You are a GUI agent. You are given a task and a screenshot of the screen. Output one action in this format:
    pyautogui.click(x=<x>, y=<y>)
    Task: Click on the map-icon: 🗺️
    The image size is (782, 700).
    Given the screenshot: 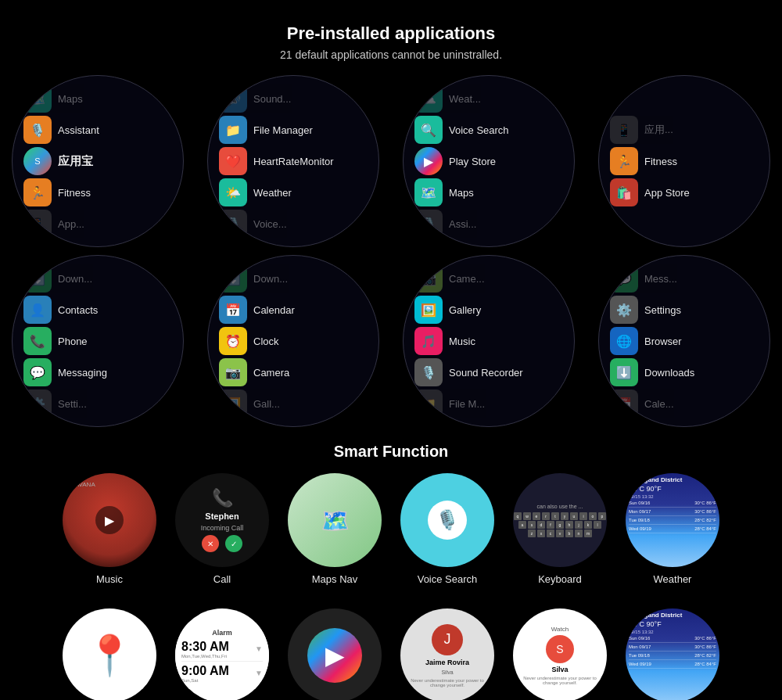 What is the action you would take?
    pyautogui.click(x=335, y=521)
    